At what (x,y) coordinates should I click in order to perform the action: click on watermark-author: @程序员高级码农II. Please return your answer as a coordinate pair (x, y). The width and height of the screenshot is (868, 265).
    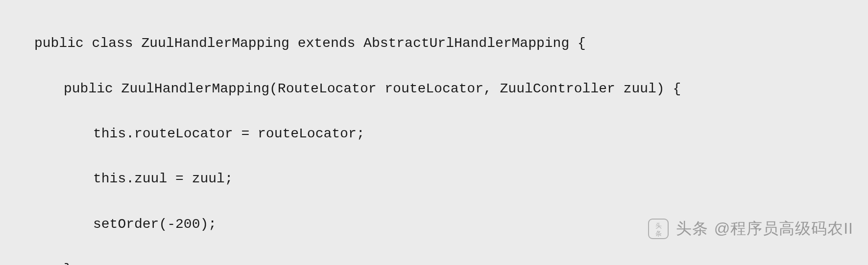
    Looking at the image, I should click on (784, 229).